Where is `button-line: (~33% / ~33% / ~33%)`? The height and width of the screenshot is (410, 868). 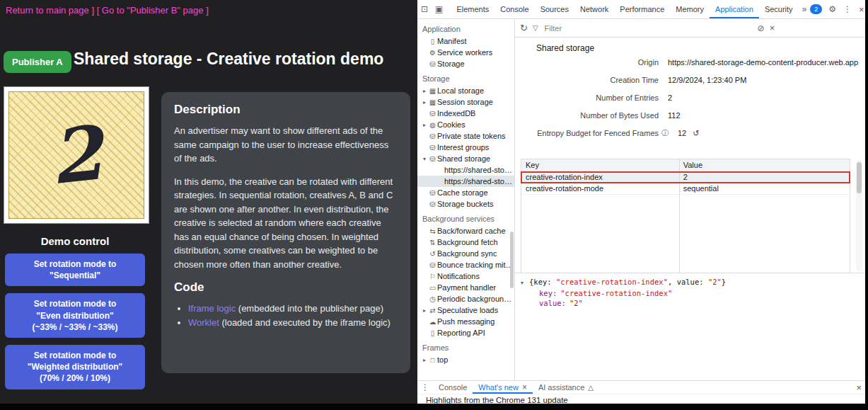
button-line: (~33% / ~33% / ~33%) is located at coordinates (75, 327).